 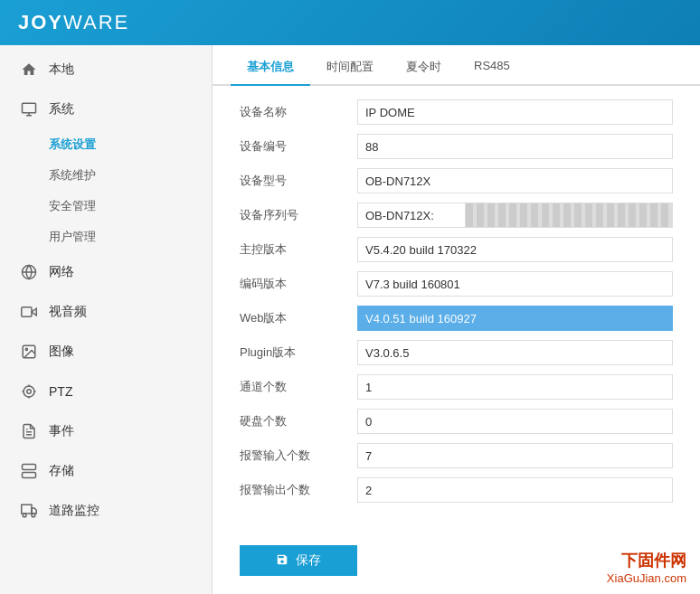 What do you see at coordinates (516, 250) in the screenshot?
I see `input-main-version` at bounding box center [516, 250].